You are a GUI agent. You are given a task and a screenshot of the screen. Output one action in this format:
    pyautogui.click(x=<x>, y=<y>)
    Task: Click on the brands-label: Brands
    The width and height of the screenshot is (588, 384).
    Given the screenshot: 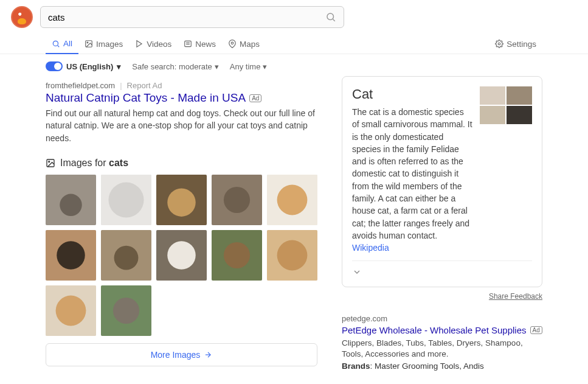 What is the action you would take?
    pyautogui.click(x=356, y=366)
    